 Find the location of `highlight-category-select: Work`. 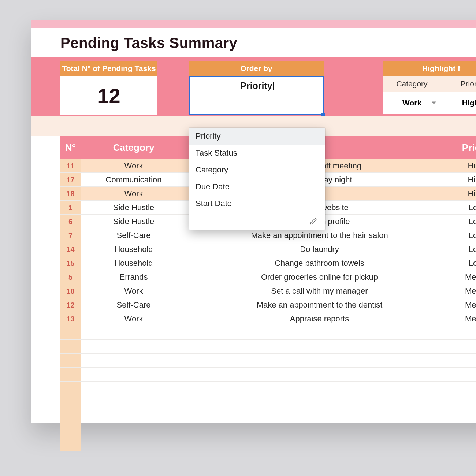

highlight-category-select: Work is located at coordinates (412, 103).